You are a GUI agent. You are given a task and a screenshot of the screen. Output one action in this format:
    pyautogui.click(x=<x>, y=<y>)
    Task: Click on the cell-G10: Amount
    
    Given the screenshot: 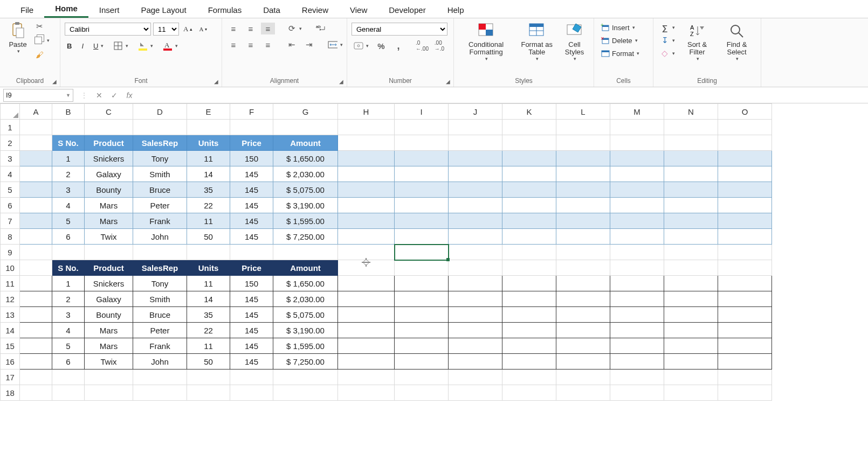 What is the action you would take?
    pyautogui.click(x=306, y=268)
    